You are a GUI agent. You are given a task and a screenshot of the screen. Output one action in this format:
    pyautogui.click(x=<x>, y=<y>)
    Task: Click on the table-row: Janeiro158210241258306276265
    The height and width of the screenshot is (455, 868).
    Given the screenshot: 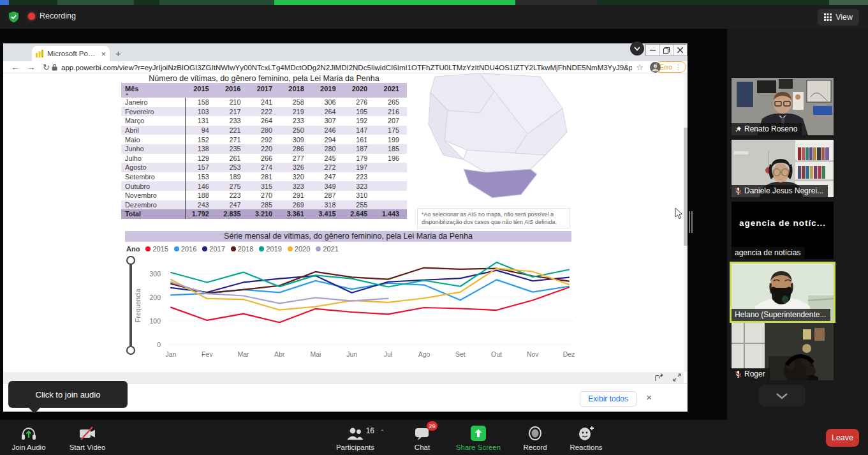 What is the action you would take?
    pyautogui.click(x=264, y=102)
    